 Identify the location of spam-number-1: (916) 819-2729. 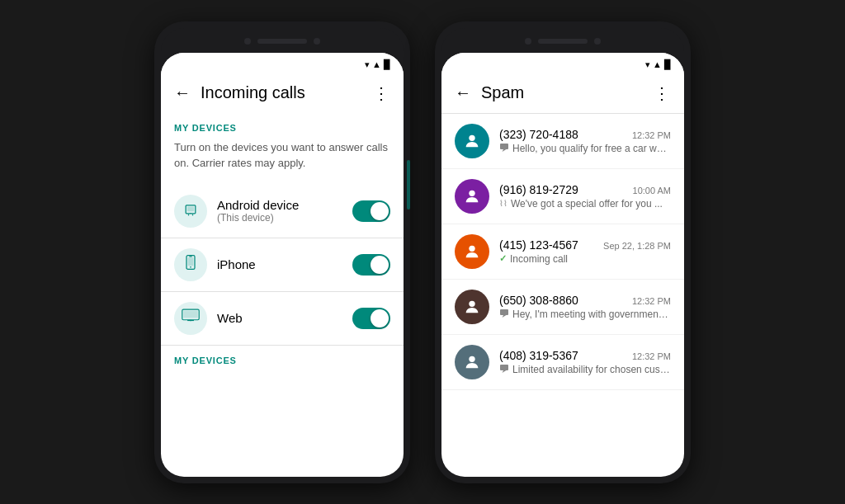
(539, 190).